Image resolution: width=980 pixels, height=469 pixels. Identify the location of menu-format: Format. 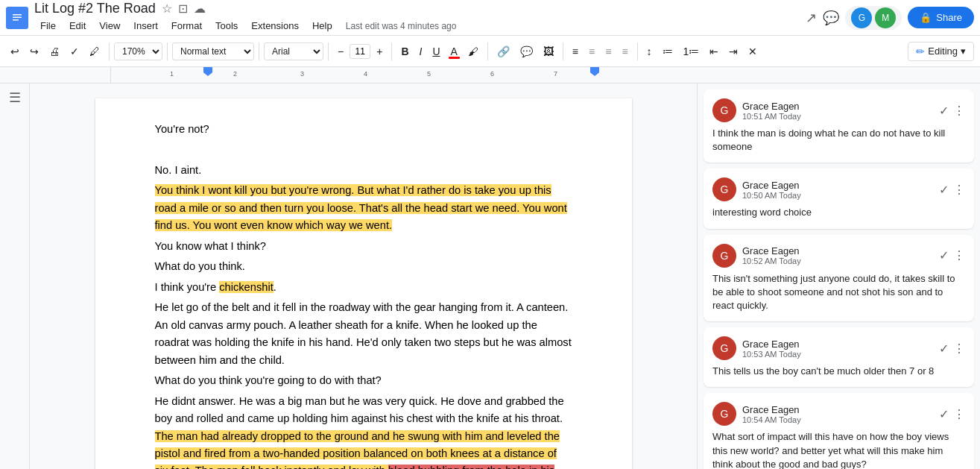
(186, 25).